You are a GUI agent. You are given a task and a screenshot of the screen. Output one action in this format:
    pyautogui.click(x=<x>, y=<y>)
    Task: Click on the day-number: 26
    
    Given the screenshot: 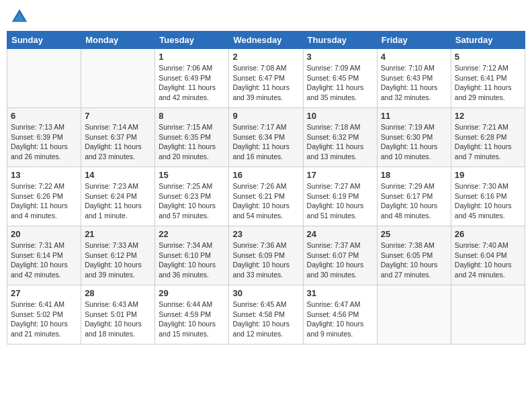 What is the action you would take?
    pyautogui.click(x=488, y=234)
    